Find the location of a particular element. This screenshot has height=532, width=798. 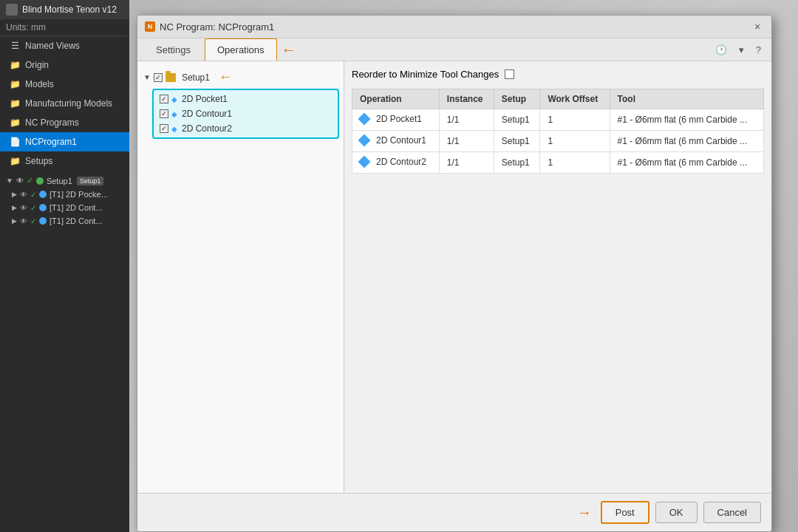

mfg-models-icon: 📁 is located at coordinates (15, 103).